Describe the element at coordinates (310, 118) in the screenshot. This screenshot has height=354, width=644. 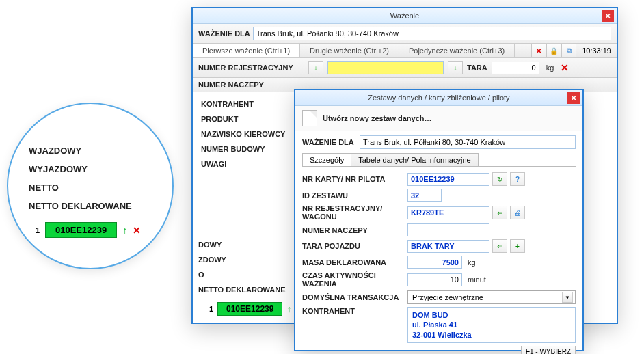
I see `page-icon` at that location.